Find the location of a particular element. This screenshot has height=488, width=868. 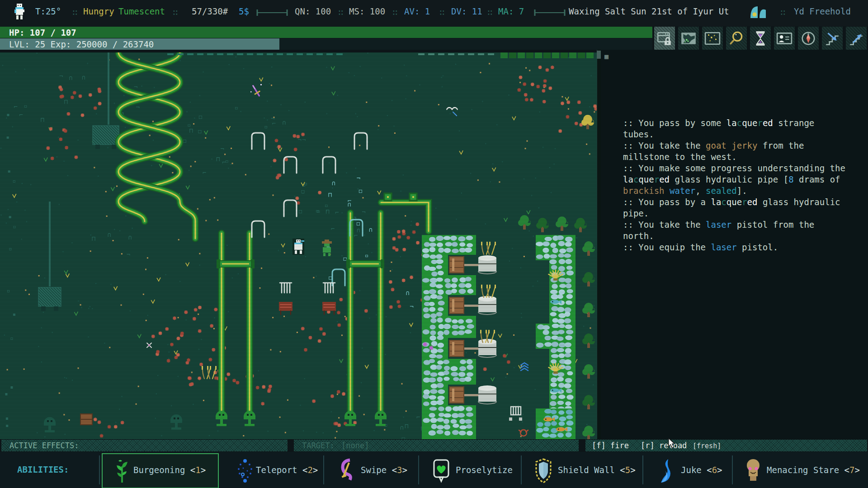

reload-fresh-suffix: [fresh] is located at coordinates (707, 446).